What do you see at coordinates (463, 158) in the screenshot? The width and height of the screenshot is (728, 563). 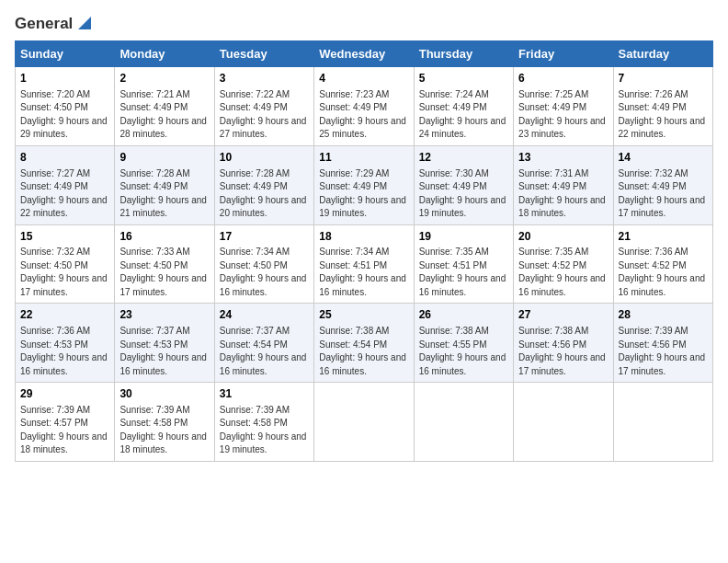 I see `day-number: 12` at bounding box center [463, 158].